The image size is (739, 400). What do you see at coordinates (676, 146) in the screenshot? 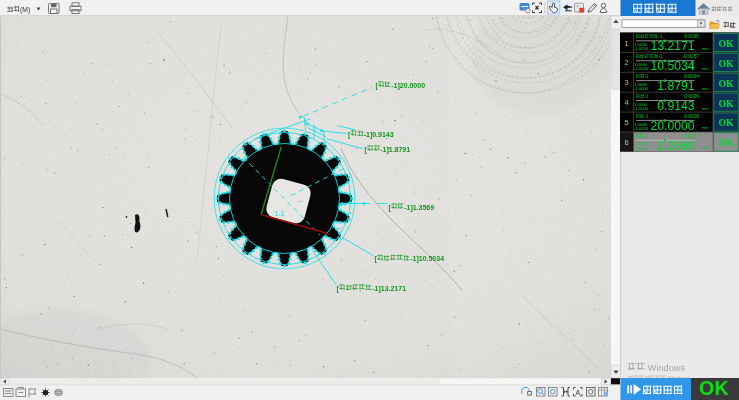
I see `svg-text: 1.3569` at bounding box center [676, 146].